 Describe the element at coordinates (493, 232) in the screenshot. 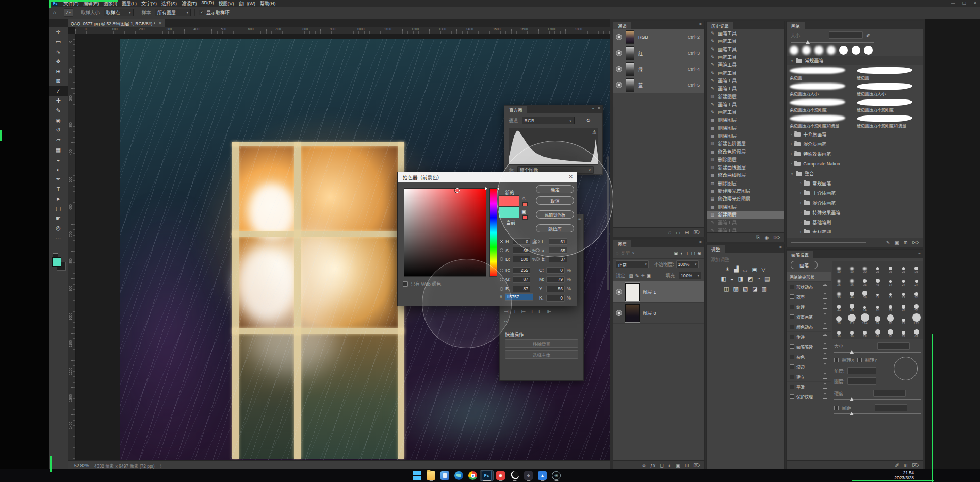

I see `hue-slider` at that location.